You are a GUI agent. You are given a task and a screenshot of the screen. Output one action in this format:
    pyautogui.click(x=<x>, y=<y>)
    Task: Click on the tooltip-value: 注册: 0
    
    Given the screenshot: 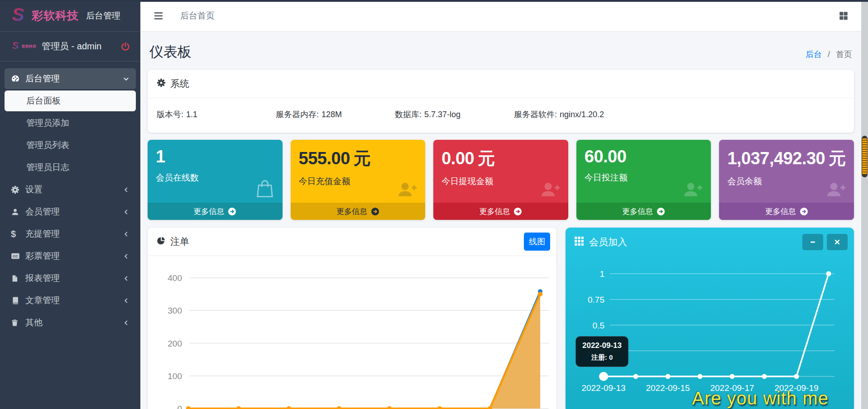 What is the action you would take?
    pyautogui.click(x=602, y=357)
    